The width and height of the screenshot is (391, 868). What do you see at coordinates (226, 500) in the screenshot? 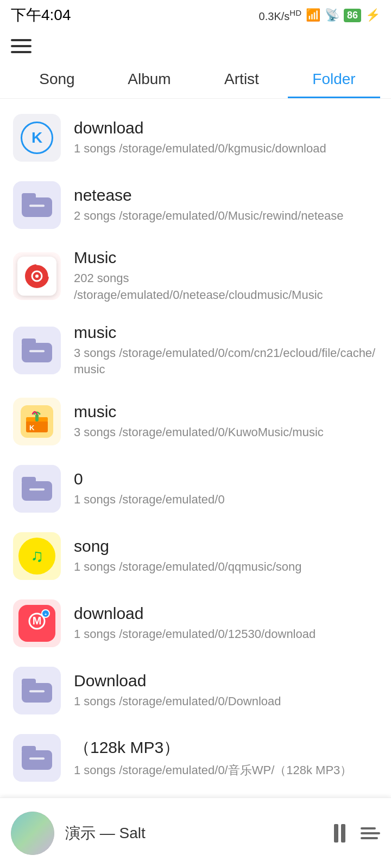
I see `folder-meta: 1 songs /storage/emulated/0` at bounding box center [226, 500].